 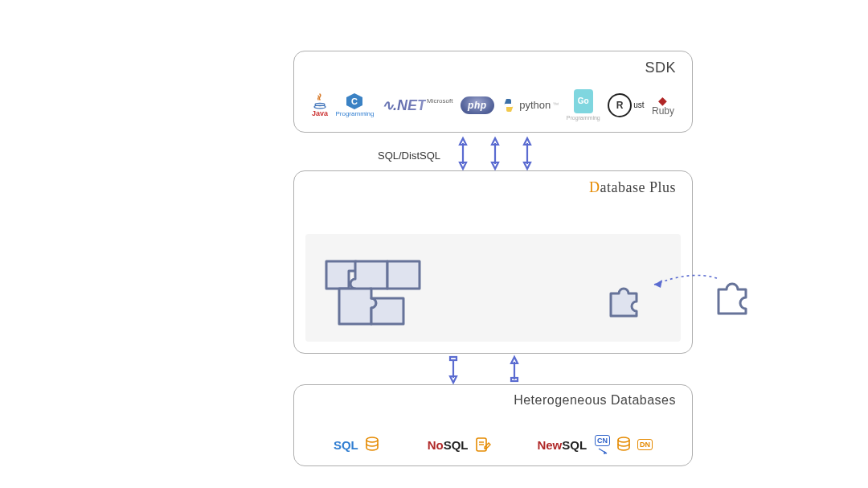 What do you see at coordinates (375, 297) in the screenshot?
I see `puzzle-cluster-icon` at bounding box center [375, 297].